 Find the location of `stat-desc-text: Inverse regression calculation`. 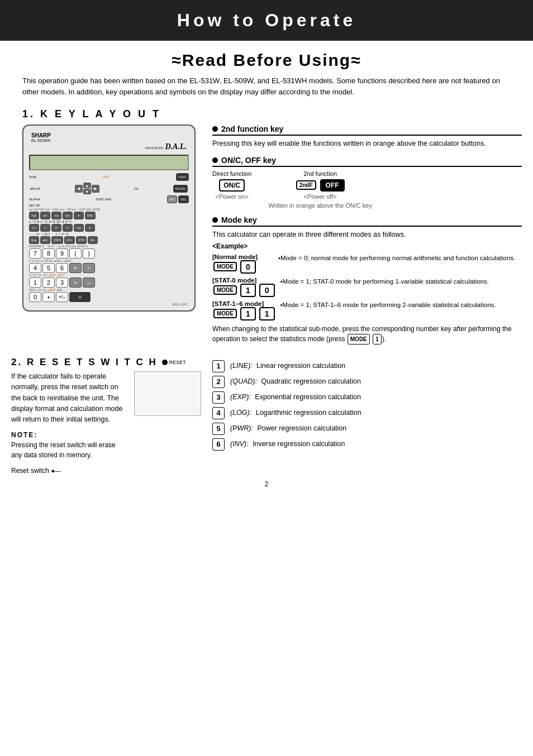

stat-desc-text: Inverse regression calculation is located at coordinates (298, 444).